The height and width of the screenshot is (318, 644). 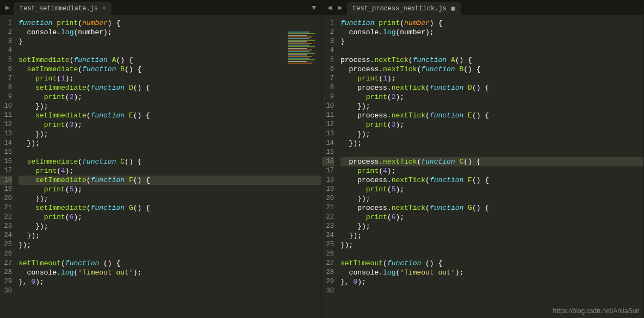 What do you see at coordinates (492, 60) in the screenshot?
I see `code-line: process.nextTick(function A() {` at bounding box center [492, 60].